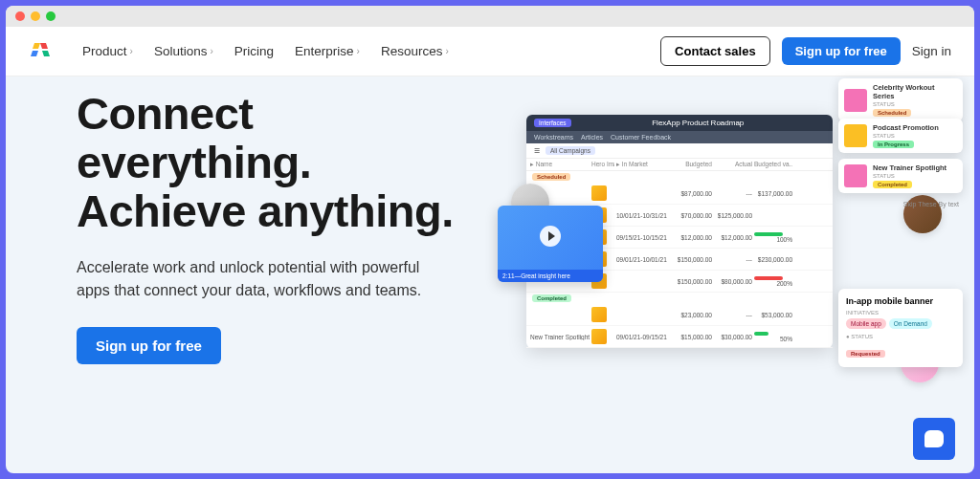  Describe the element at coordinates (679, 316) in the screenshot. I see `table-row: $23,000.00---$53,000.00` at that location.